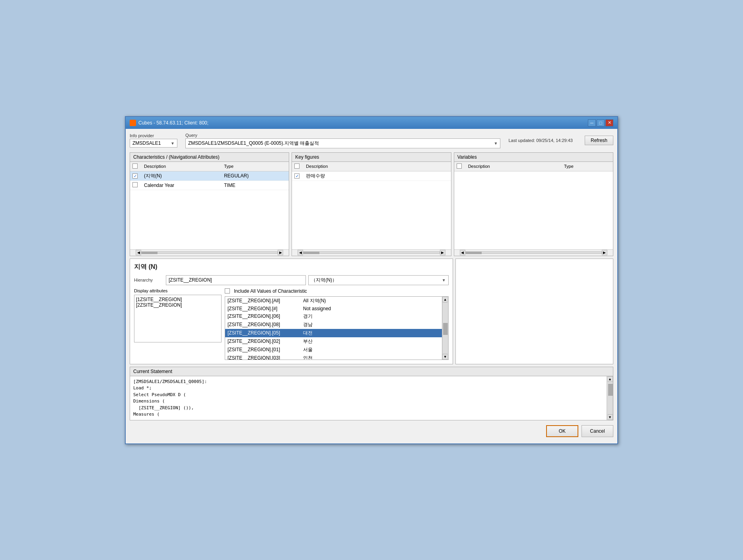 The height and width of the screenshot is (560, 743). What do you see at coordinates (377, 167) in the screenshot?
I see `kf-desc-header: Description` at bounding box center [377, 167].